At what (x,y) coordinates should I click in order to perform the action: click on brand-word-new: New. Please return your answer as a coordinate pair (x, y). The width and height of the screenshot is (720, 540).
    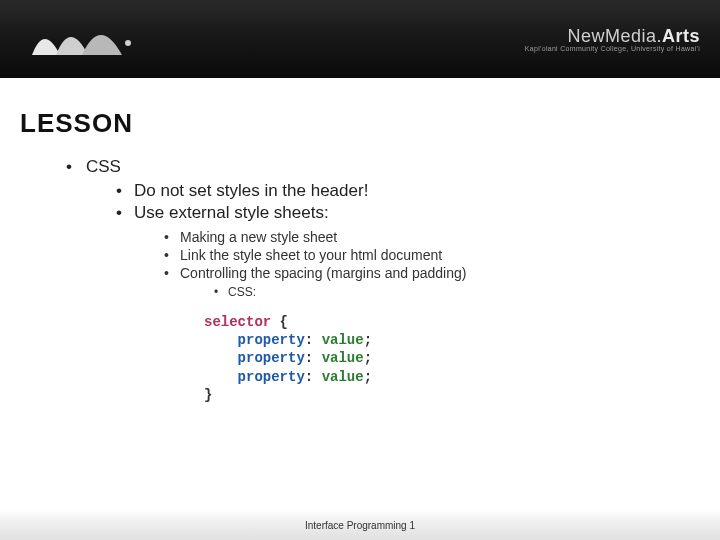
    Looking at the image, I should click on (586, 36).